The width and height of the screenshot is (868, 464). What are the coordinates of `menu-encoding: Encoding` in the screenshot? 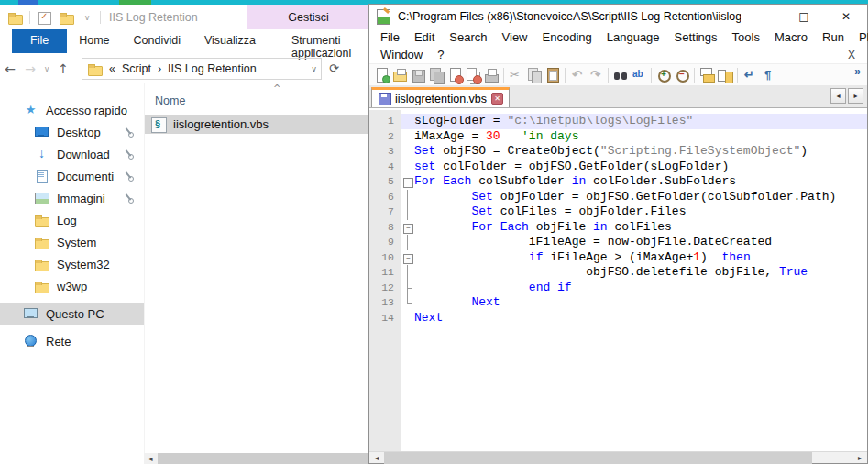 It's located at (567, 37).